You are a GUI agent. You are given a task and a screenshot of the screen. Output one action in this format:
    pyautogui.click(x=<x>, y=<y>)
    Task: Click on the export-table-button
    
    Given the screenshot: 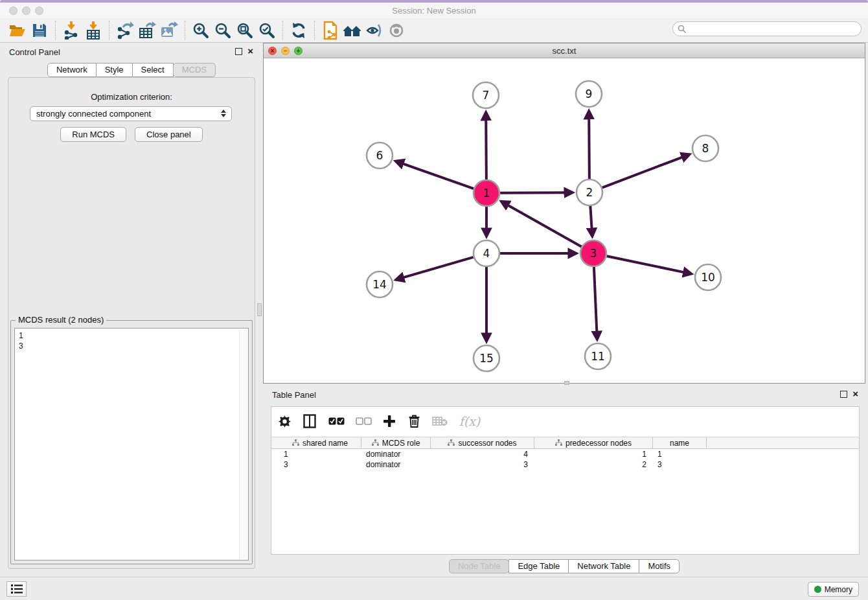 What is the action you would take?
    pyautogui.click(x=147, y=30)
    